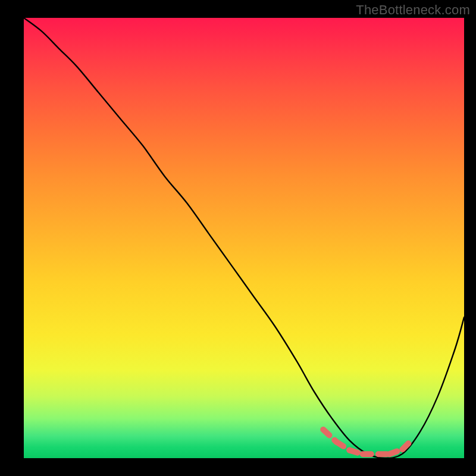 The height and width of the screenshot is (476, 476). Describe the element at coordinates (367, 441) in the screenshot. I see `optimal-markers` at that location.